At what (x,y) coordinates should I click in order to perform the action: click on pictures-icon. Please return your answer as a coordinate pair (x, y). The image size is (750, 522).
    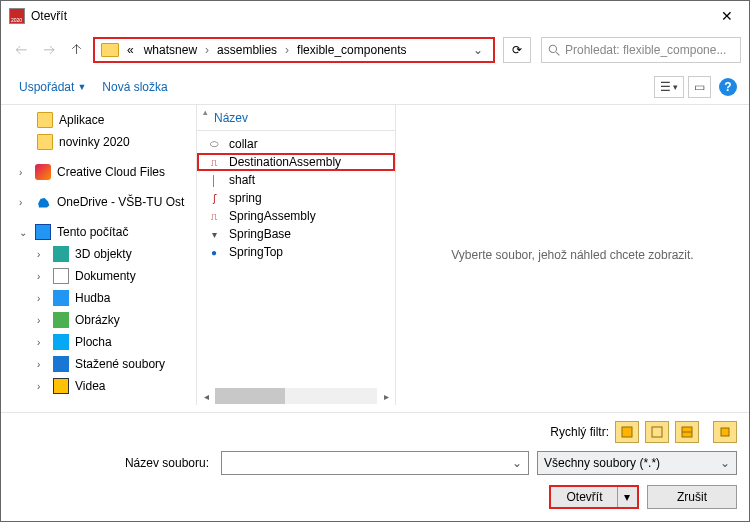
    Looking at the image, I should click on (61, 320).